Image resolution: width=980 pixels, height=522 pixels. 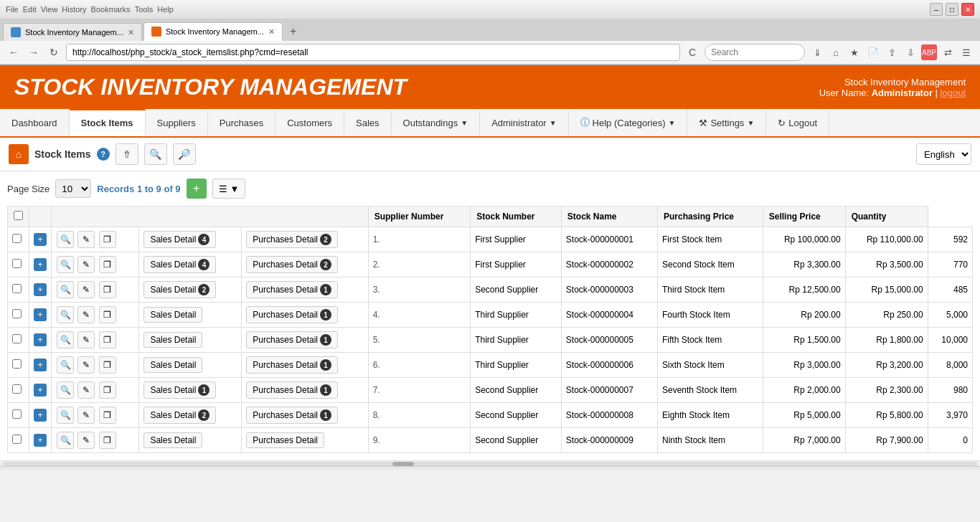 I want to click on nav-logout: ↻ Logout, so click(x=798, y=123).